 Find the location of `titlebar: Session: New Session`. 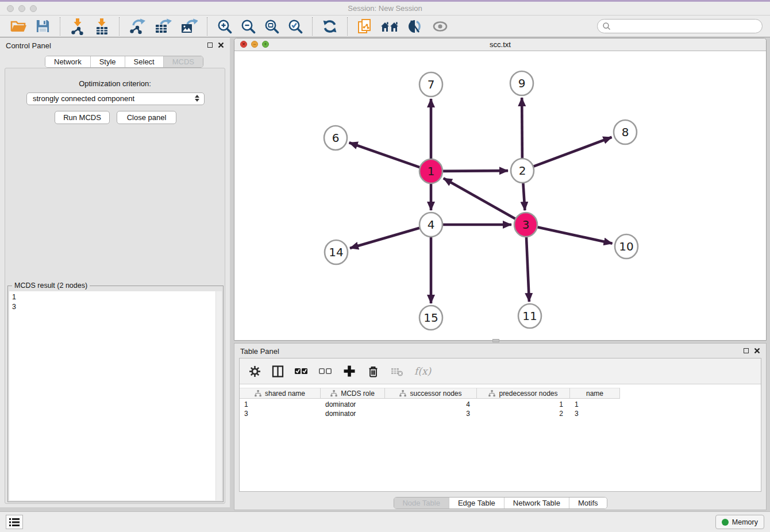

titlebar: Session: New Session is located at coordinates (385, 9).